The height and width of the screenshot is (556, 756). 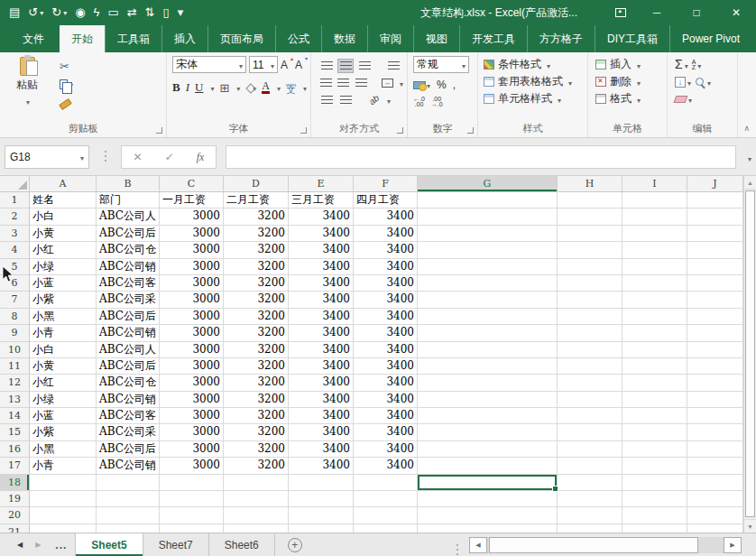 I want to click on autosum-button: Σ, so click(x=682, y=65).